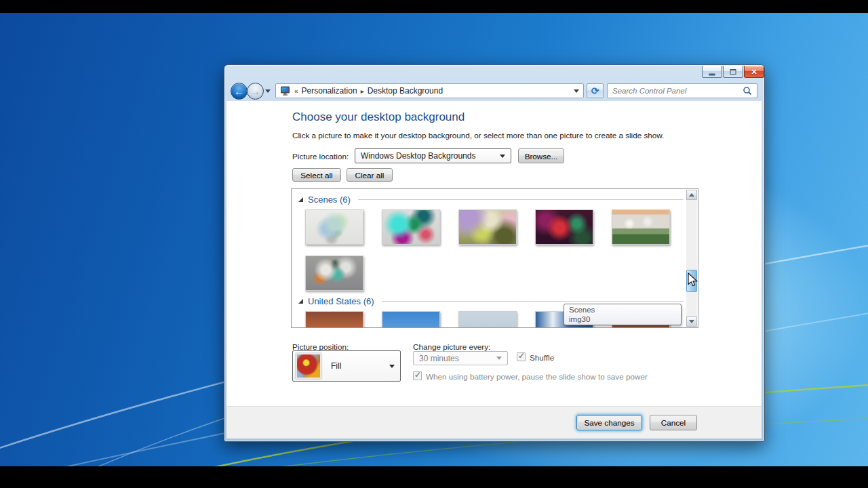 This screenshot has height=488, width=868. I want to click on picture-position-value: Fill, so click(336, 366).